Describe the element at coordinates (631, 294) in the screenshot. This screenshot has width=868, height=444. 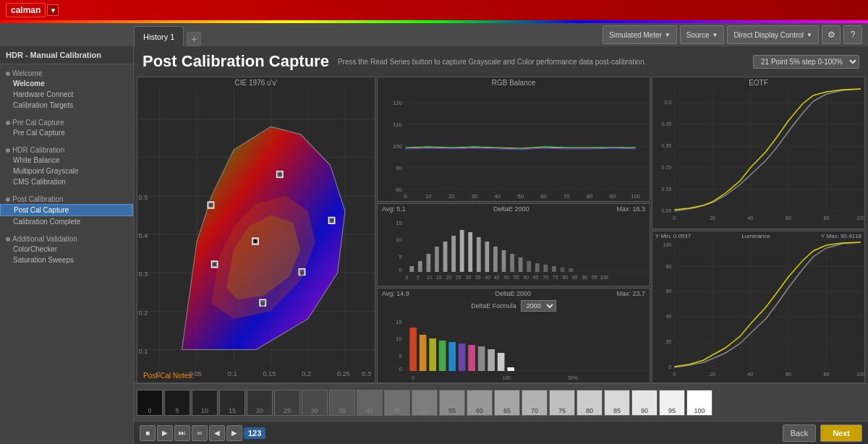
I see `deltae2-max: Max: 23.7` at that location.